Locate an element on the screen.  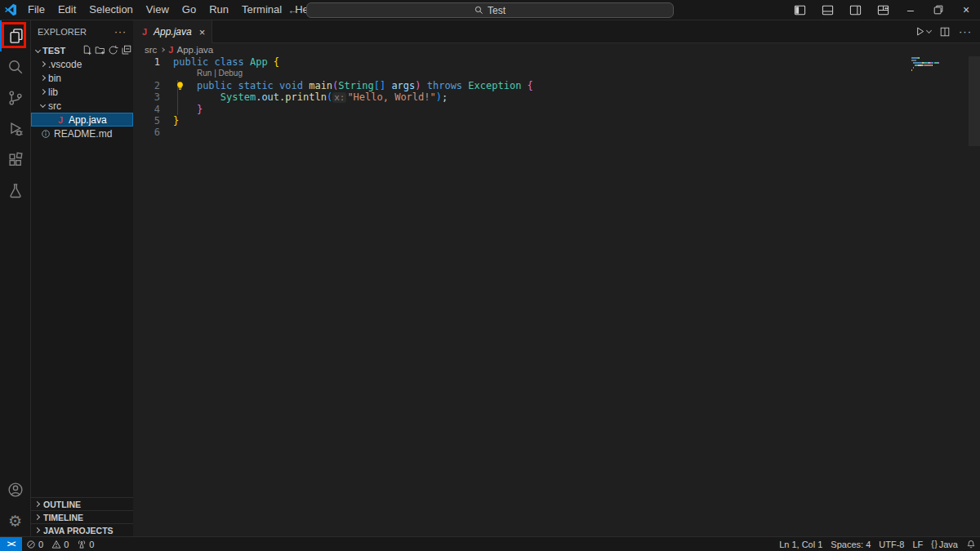
scrollbar is located at coordinates (974, 101).